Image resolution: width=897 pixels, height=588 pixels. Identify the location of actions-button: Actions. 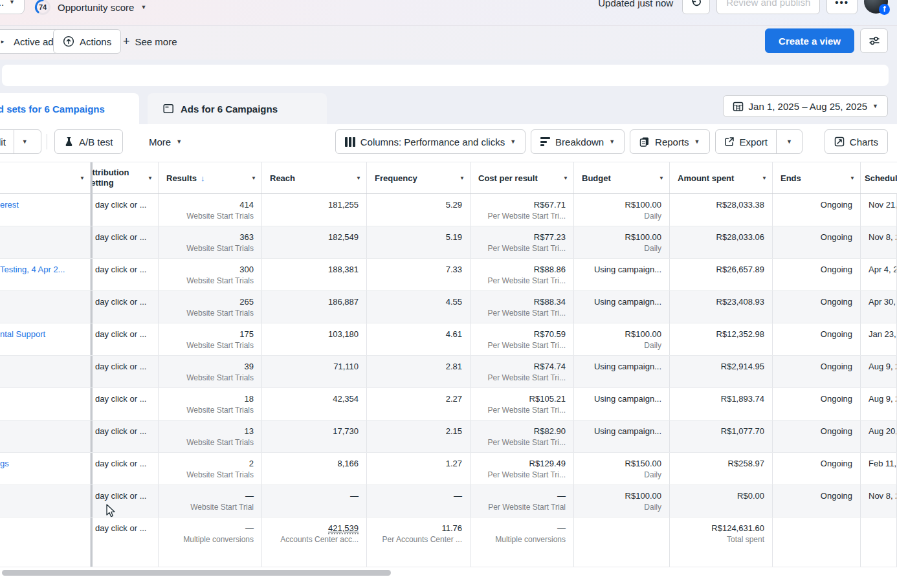
(87, 41).